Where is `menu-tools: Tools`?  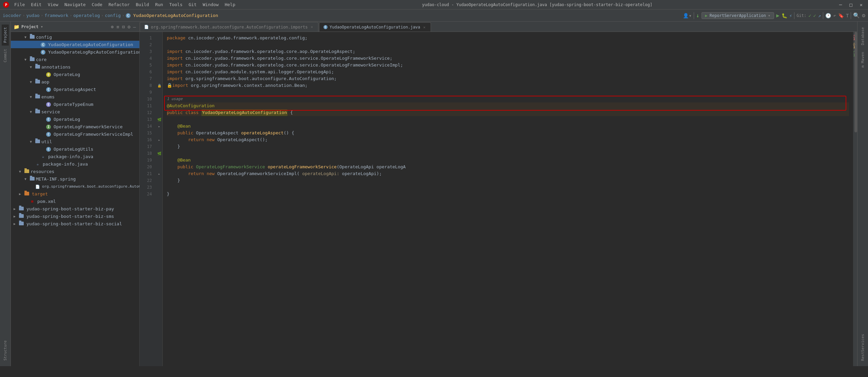
menu-tools: Tools is located at coordinates (176, 5).